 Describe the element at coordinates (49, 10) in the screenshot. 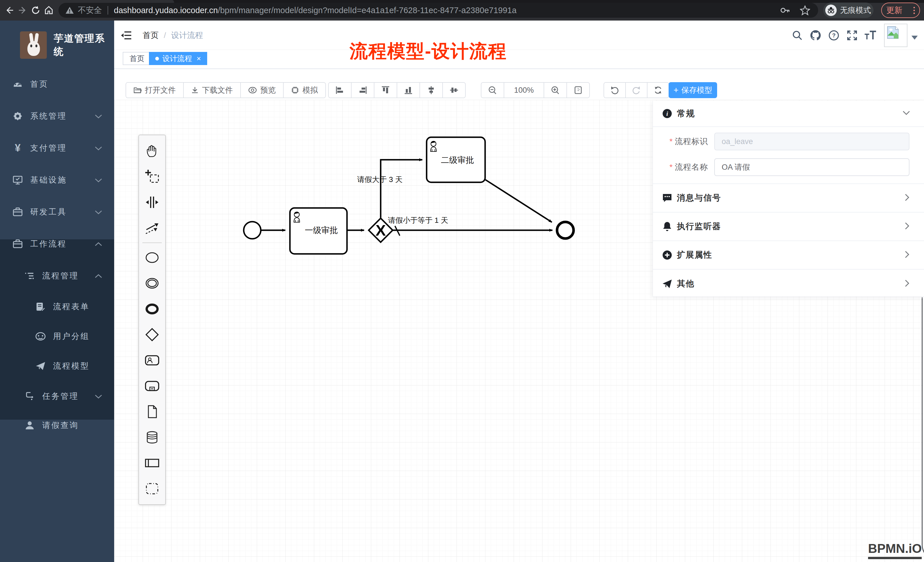

I see `home-icon` at that location.